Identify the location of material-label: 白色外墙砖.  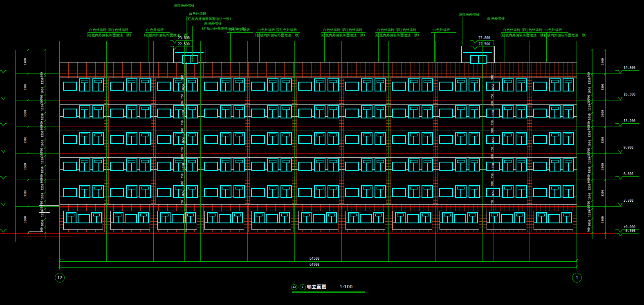
(198, 13).